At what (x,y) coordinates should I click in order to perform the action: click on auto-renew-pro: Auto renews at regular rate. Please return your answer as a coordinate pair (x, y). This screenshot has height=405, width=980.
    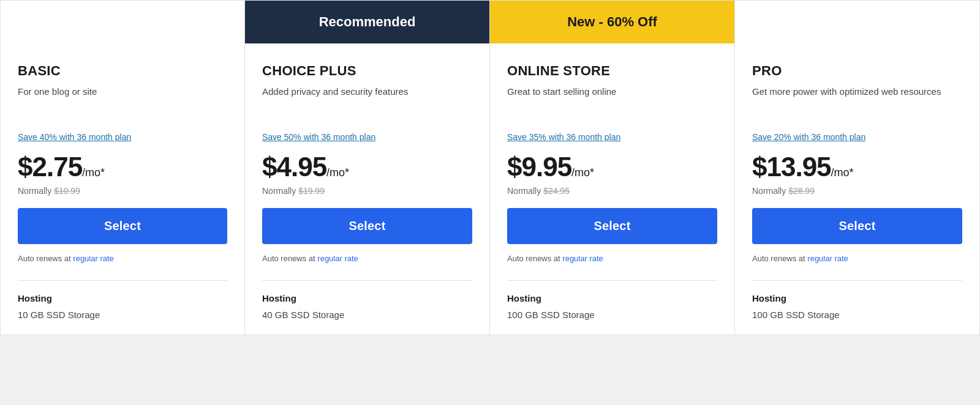
    Looking at the image, I should click on (858, 258).